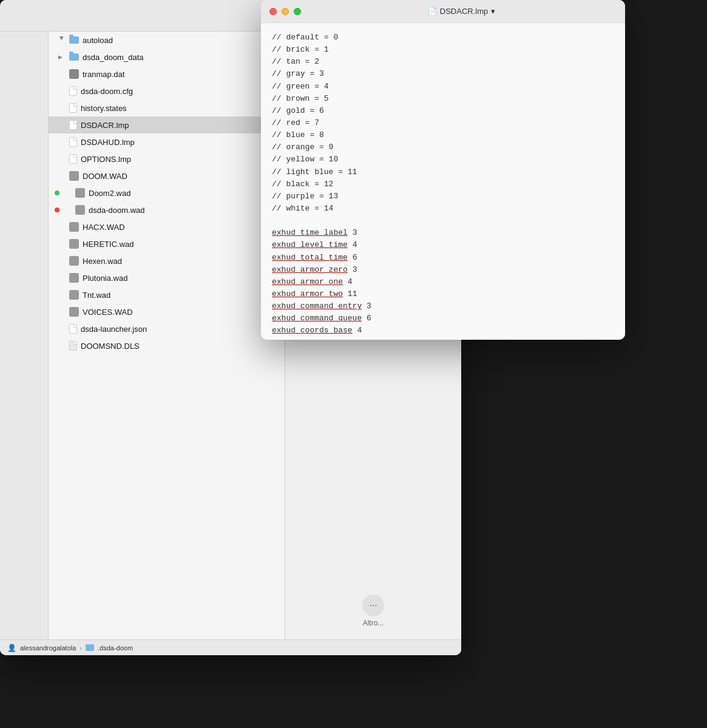 The height and width of the screenshot is (728, 707). Describe the element at coordinates (443, 318) in the screenshot. I see `code-line: exhud_command_queue 6` at that location.